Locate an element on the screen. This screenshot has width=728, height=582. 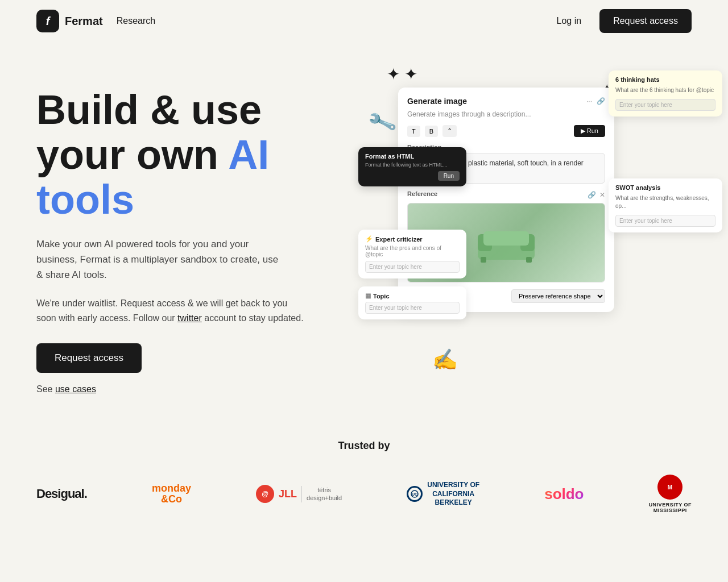
expert-card-input: Enter your topic here is located at coordinates (412, 267).